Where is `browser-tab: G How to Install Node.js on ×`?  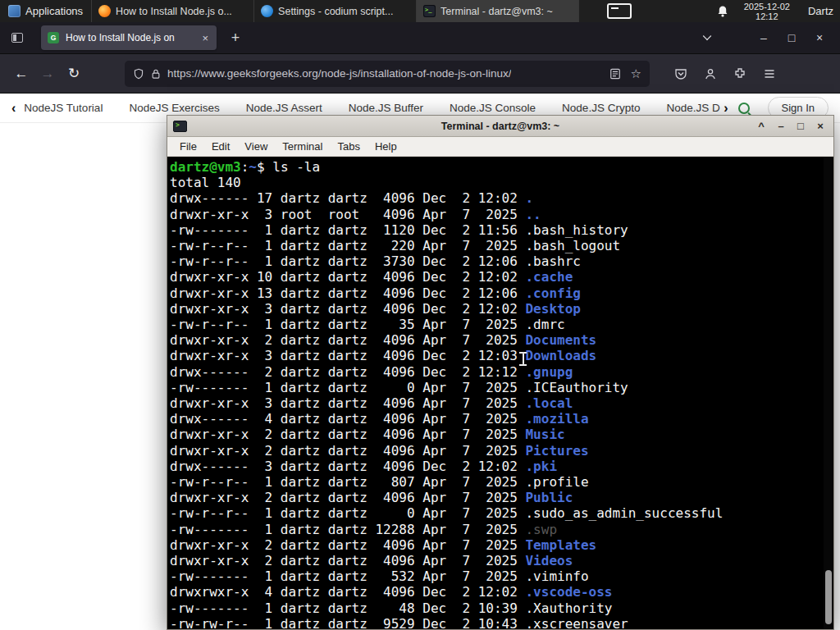
browser-tab: G How to Install Node.js on × is located at coordinates (129, 38).